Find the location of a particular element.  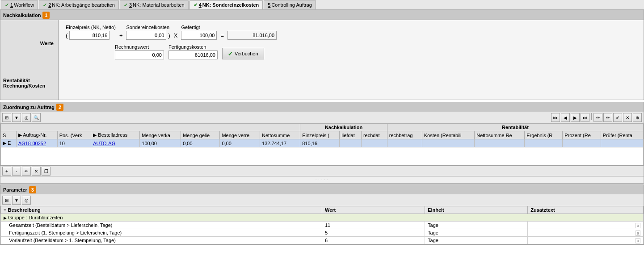

verbuchen-button: ✔ Verbuchen is located at coordinates (243, 54).